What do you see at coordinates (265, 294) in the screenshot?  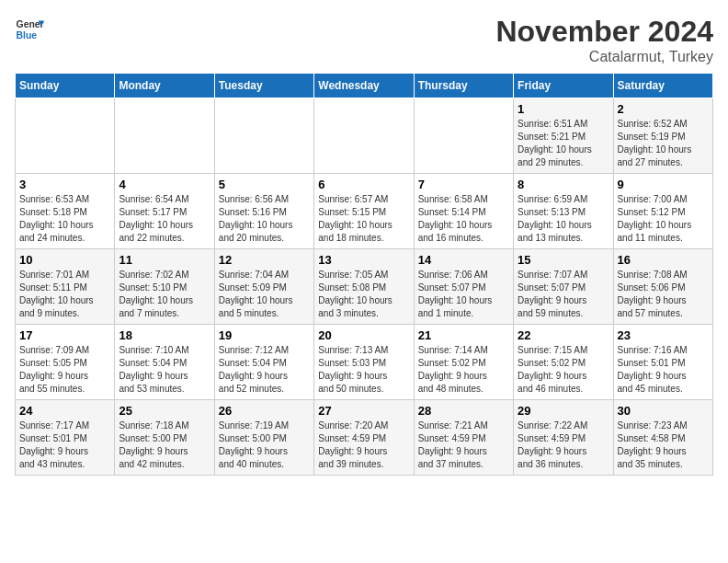 I see `day-info: Sunrise: 7:04 AM Sunset: 5:09 PM Dayligh…` at bounding box center [265, 294].